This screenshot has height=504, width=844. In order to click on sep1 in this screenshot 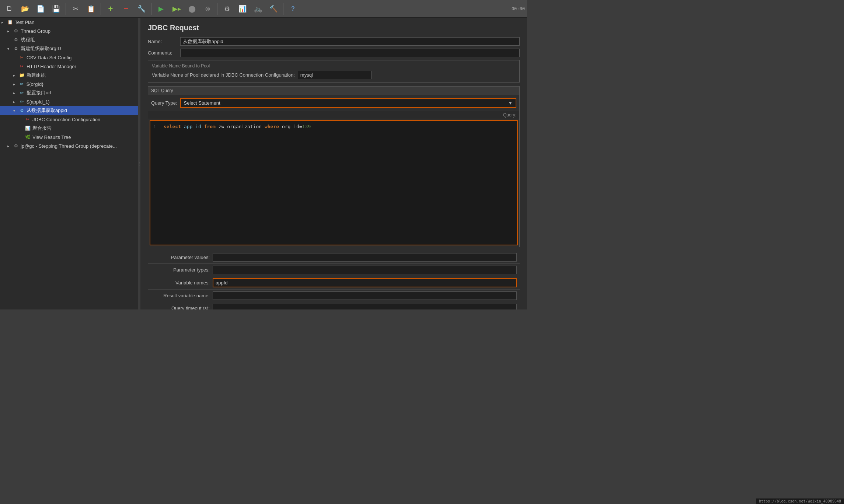, I will do `click(66, 9)`.